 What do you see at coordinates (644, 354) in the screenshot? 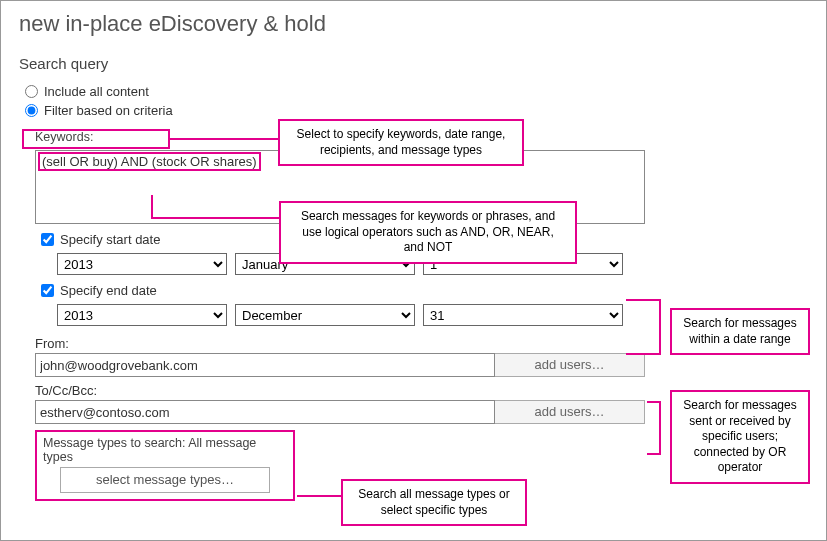
I see `leader-date-bot-h` at bounding box center [644, 354].